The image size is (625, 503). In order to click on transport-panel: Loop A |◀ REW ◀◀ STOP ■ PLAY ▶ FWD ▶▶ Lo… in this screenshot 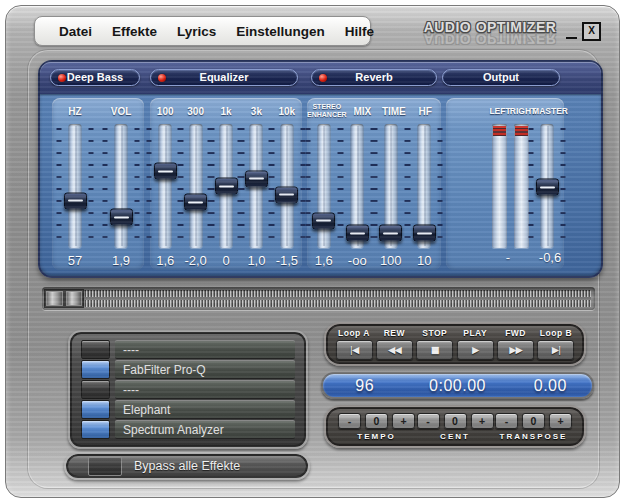, I will do `click(455, 344)`.